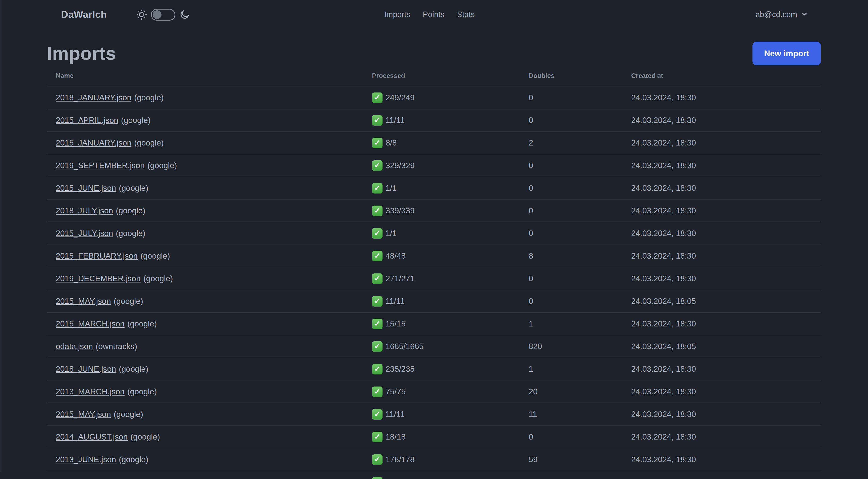 Image resolution: width=868 pixels, height=479 pixels. Describe the element at coordinates (74, 347) in the screenshot. I see `import-file-link: odata.json` at that location.